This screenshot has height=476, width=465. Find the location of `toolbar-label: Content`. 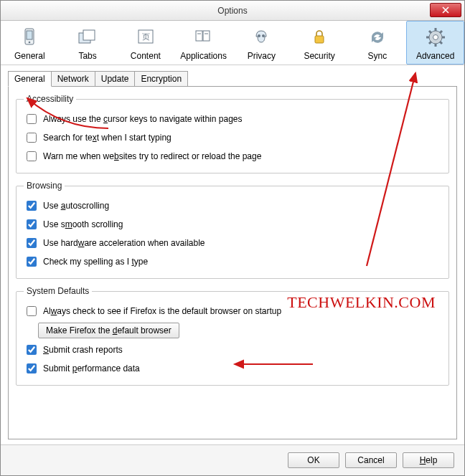

toolbar-label: Content is located at coordinates (146, 56).